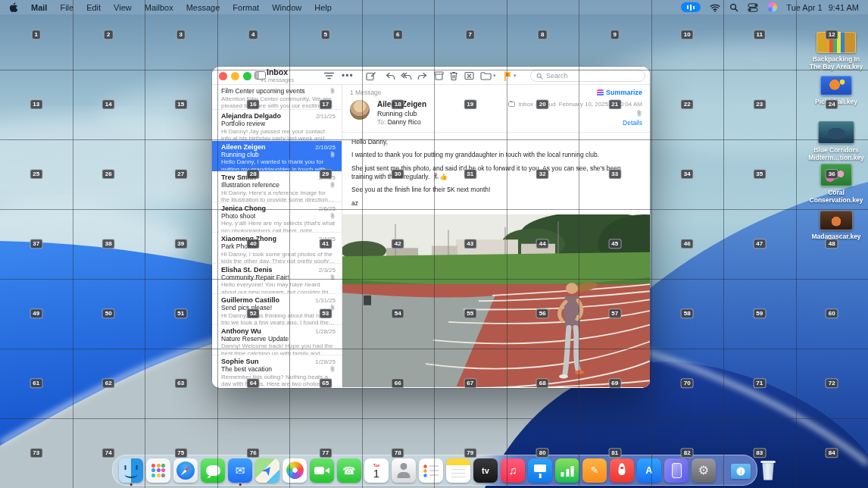 The height and width of the screenshot is (488, 868). Describe the element at coordinates (439, 76) in the screenshot. I see `archive-icon` at that location.